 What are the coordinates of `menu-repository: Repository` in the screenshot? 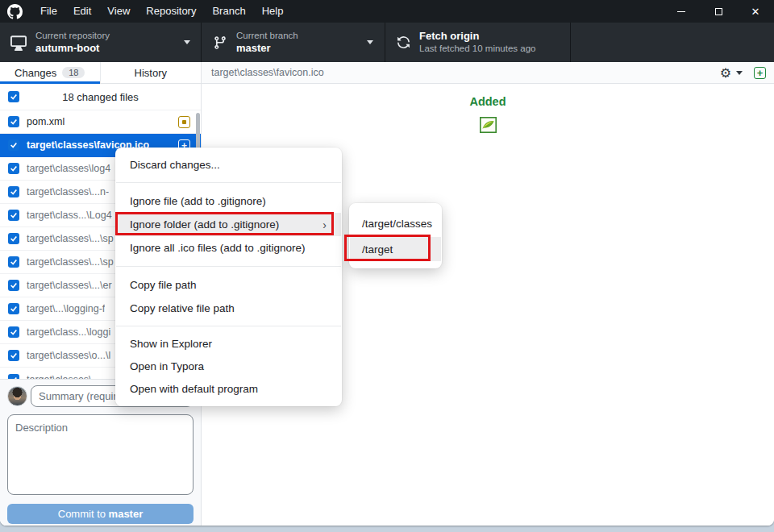 It's located at (171, 11).